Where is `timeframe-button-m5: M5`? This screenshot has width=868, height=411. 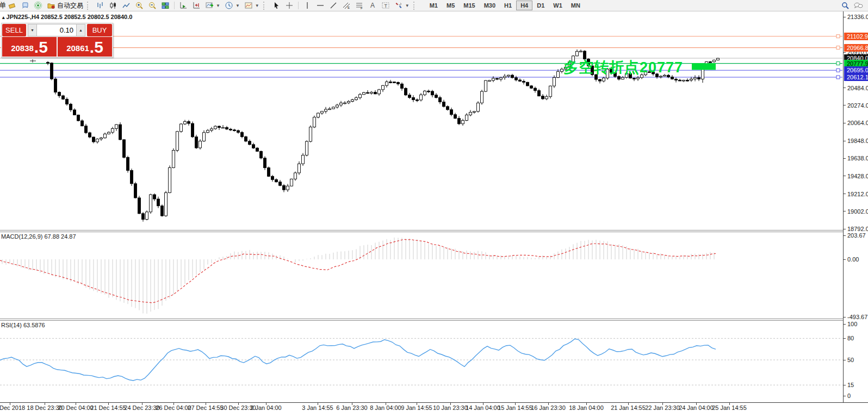 timeframe-button-m5: M5 is located at coordinates (450, 5).